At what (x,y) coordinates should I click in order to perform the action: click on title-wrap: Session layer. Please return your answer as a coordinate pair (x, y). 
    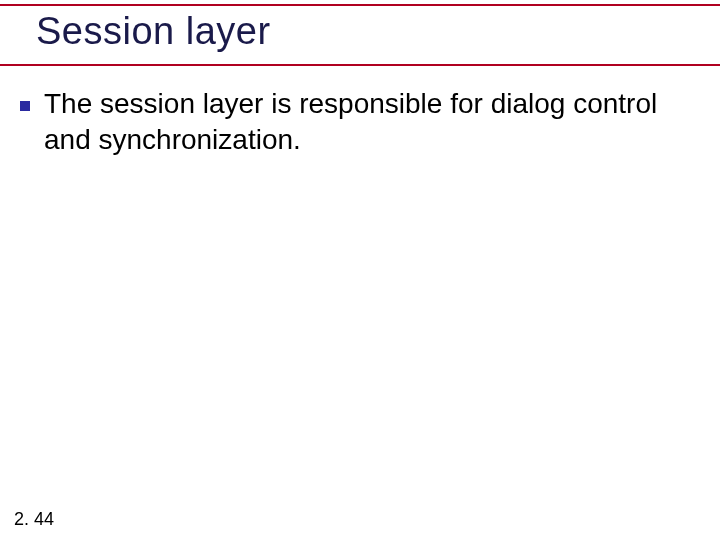
    Looking at the image, I should click on (368, 32).